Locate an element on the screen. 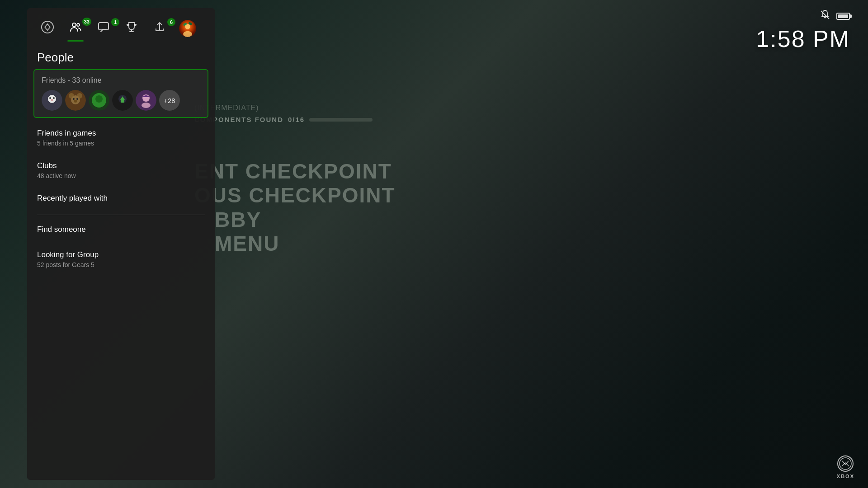 Image resolution: width=868 pixels, height=488 pixels. menu-item-subtitle: 48 active now is located at coordinates (121, 176).